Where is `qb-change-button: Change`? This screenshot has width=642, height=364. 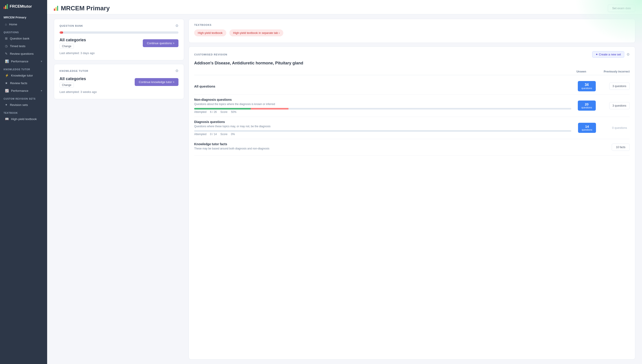
qb-change-button: Change is located at coordinates (66, 46).